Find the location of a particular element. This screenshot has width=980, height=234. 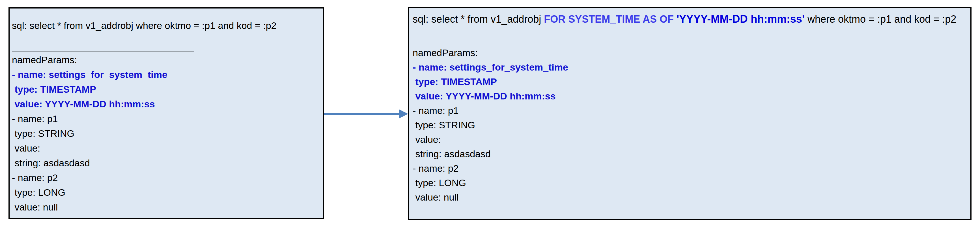

flow-arrow is located at coordinates (366, 114).